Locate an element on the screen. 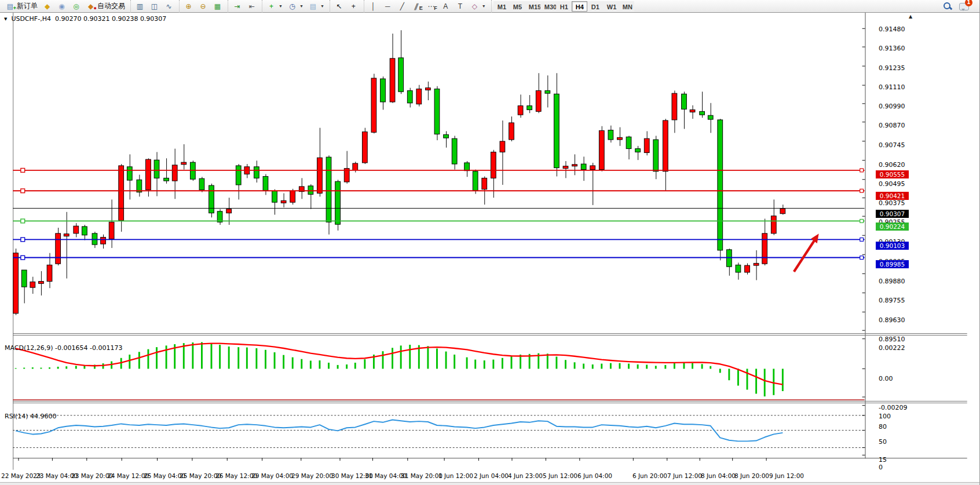 This screenshot has height=485, width=980. draw-group: │─╱∥E⋯FAT◇▼ is located at coordinates (427, 6).